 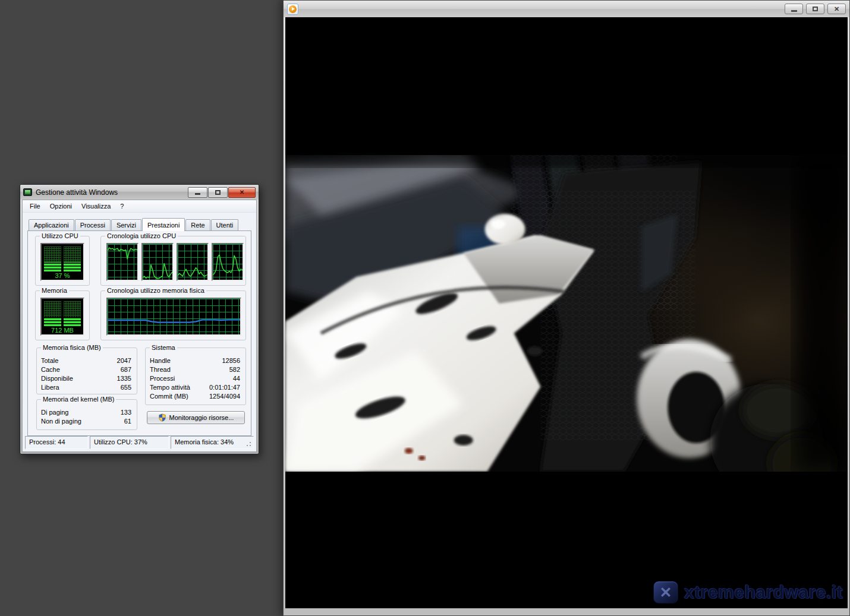 I want to click on stat-row: Handle12856, so click(x=196, y=361).